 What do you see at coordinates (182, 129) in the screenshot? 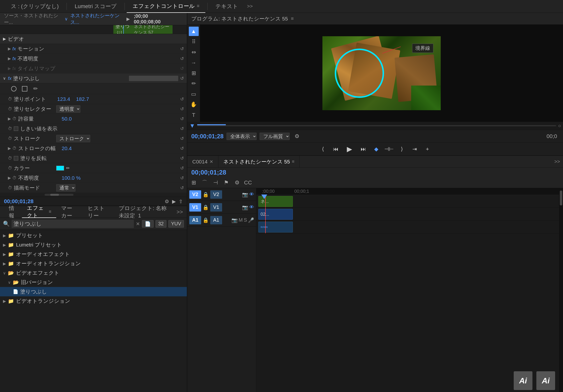
I see `prop-threshold-reset: ↺` at bounding box center [182, 129].